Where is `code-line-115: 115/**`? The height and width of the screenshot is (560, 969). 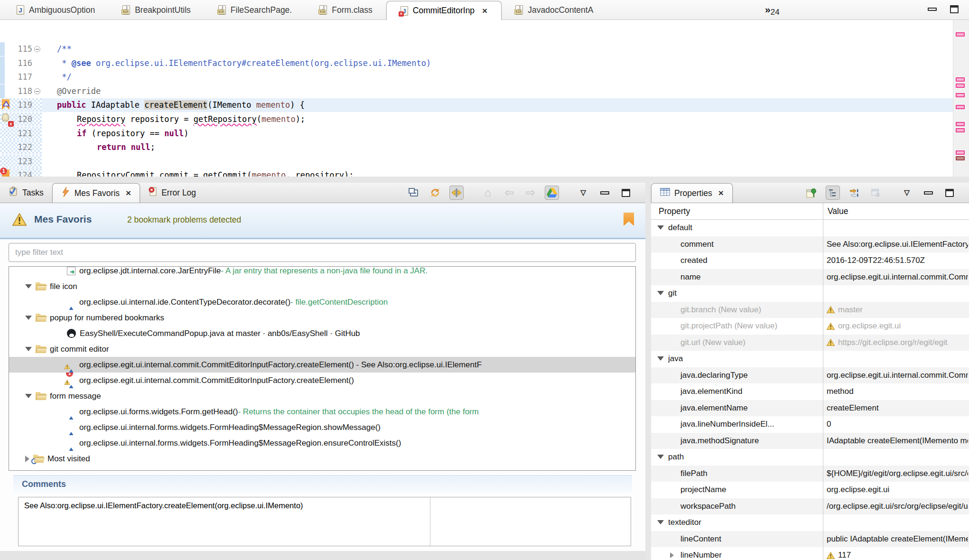 code-line-115: 115/** is located at coordinates (484, 49).